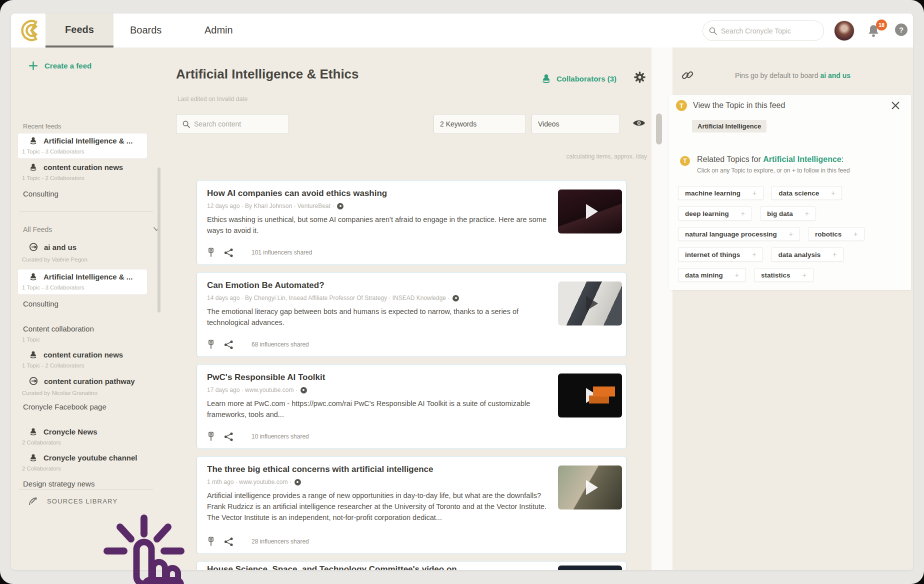 This screenshot has height=584, width=924. I want to click on topic-chip-big-data: big data+, so click(788, 214).